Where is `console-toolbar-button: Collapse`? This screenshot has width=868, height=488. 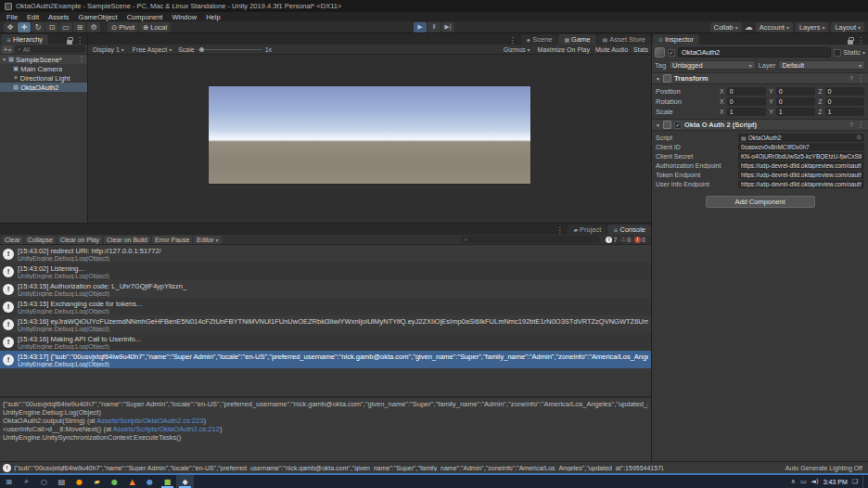
console-toolbar-button: Collapse is located at coordinates (41, 239).